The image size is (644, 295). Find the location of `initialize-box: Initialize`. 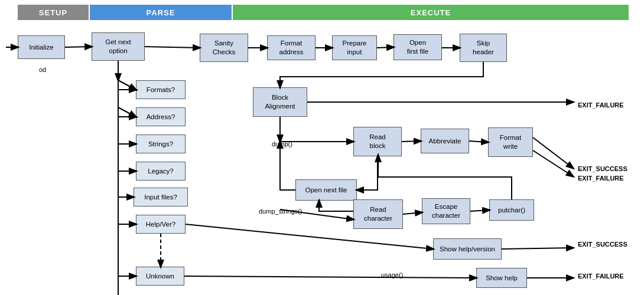

initialize-box: Initialize is located at coordinates (41, 47).